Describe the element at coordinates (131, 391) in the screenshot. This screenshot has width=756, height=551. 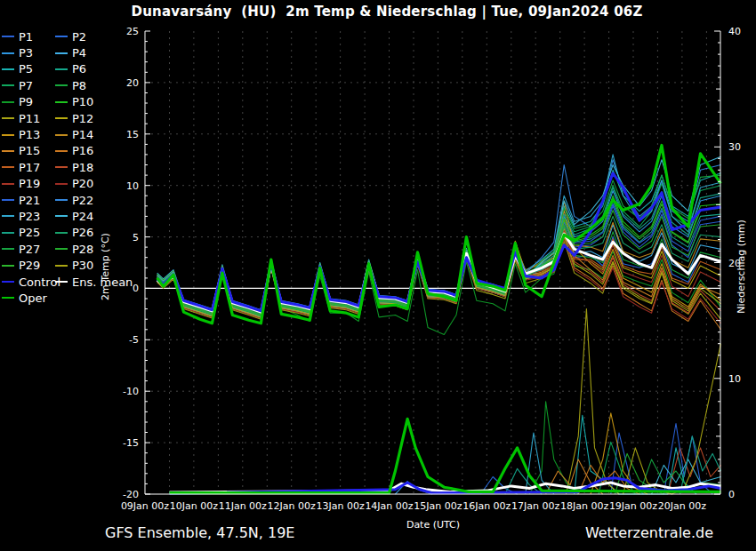
I see `svg-text: -10` at that location.